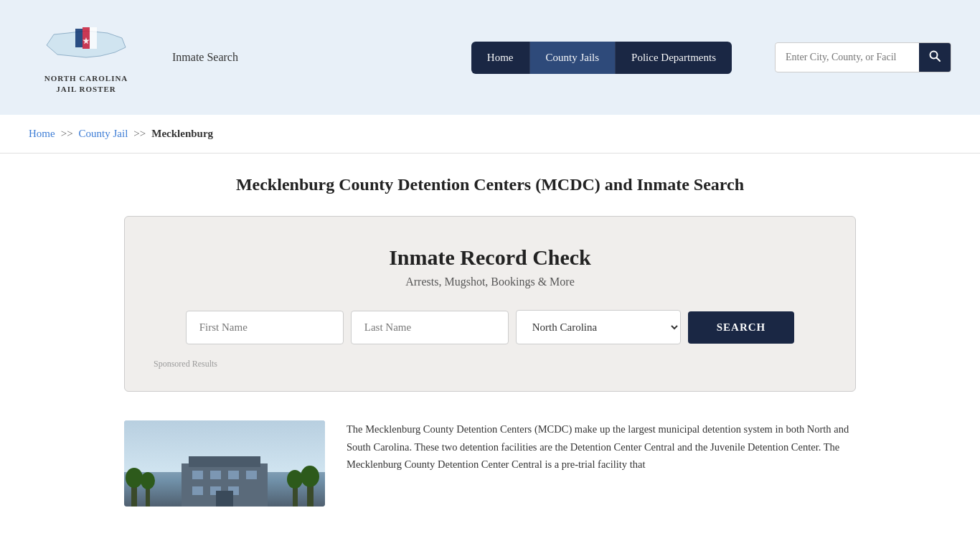 Image resolution: width=980 pixels, height=551 pixels. What do you see at coordinates (490, 258) in the screenshot?
I see `record-check-title: Inmate Record Check` at bounding box center [490, 258].